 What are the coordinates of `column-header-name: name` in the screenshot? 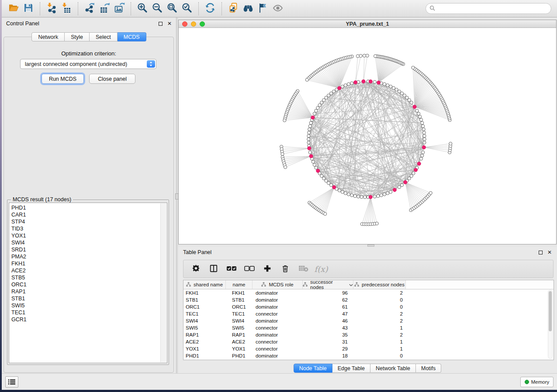 It's located at (239, 285).